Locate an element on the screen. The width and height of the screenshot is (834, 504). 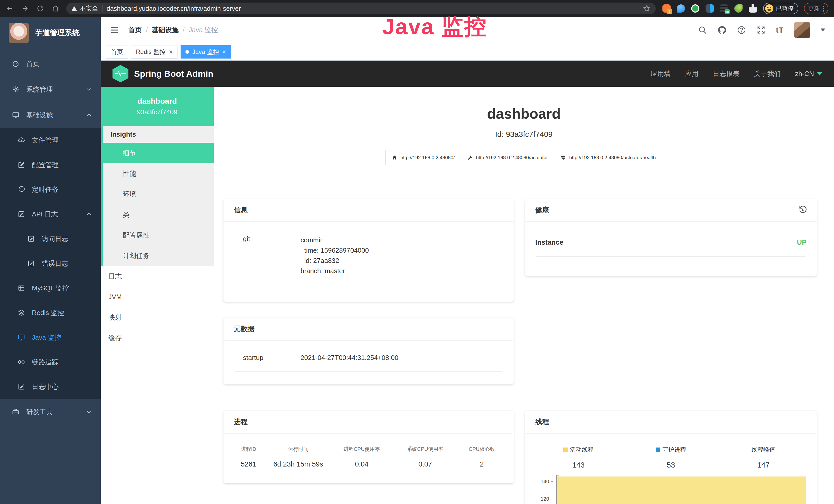
gear-icon is located at coordinates (16, 89).